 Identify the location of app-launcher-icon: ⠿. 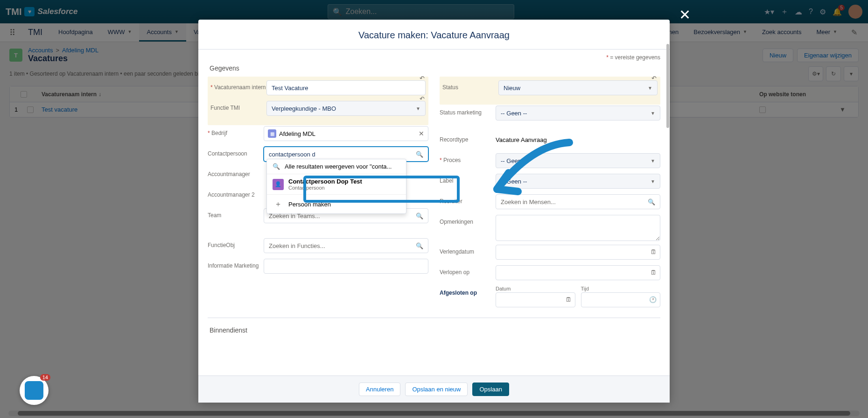
(12, 33).